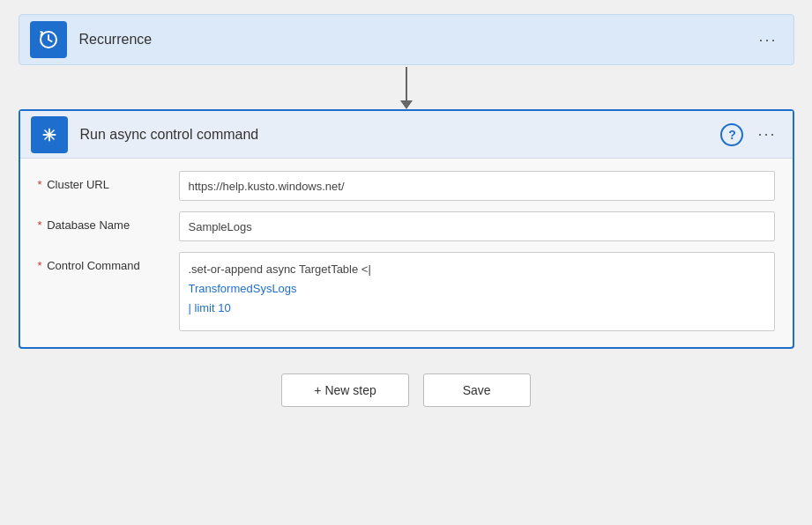 This screenshot has width=812, height=525. I want to click on recurrence-icon-box, so click(48, 40).